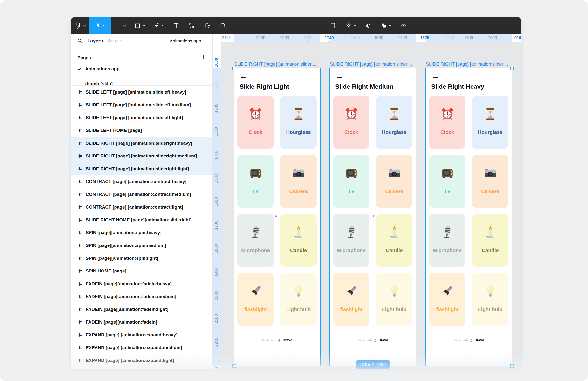  I want to click on card-label: Candle, so click(490, 250).